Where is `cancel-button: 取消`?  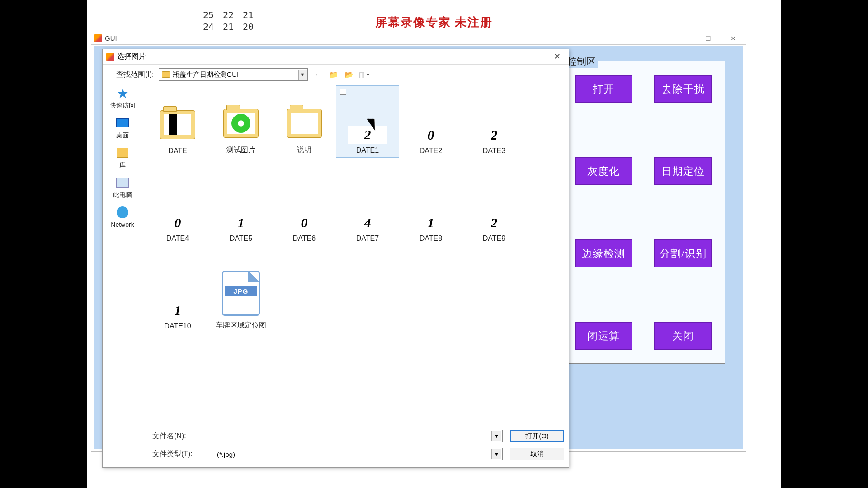 cancel-button: 取消 is located at coordinates (537, 454).